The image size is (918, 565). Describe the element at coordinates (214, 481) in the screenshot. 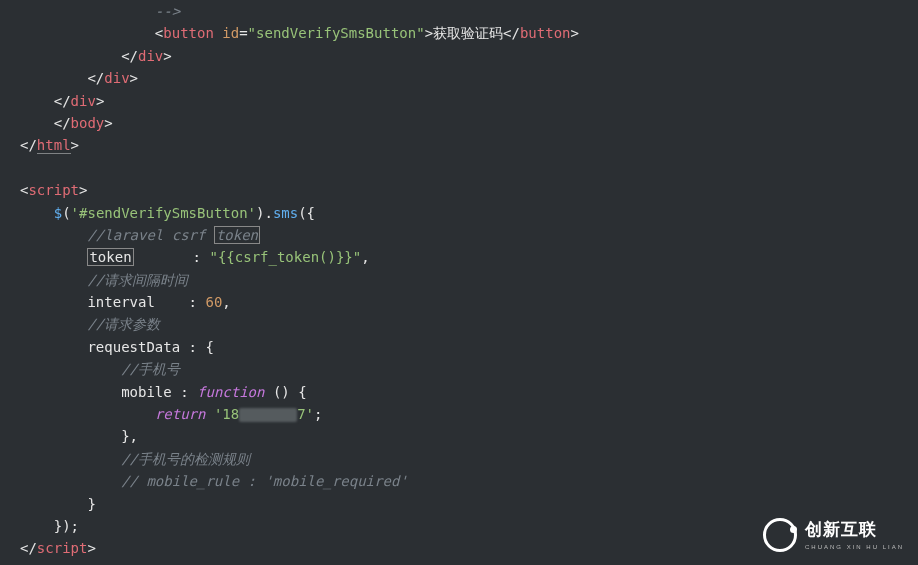

I see `code-line: // mobile_rule : 'mobile_required'` at that location.